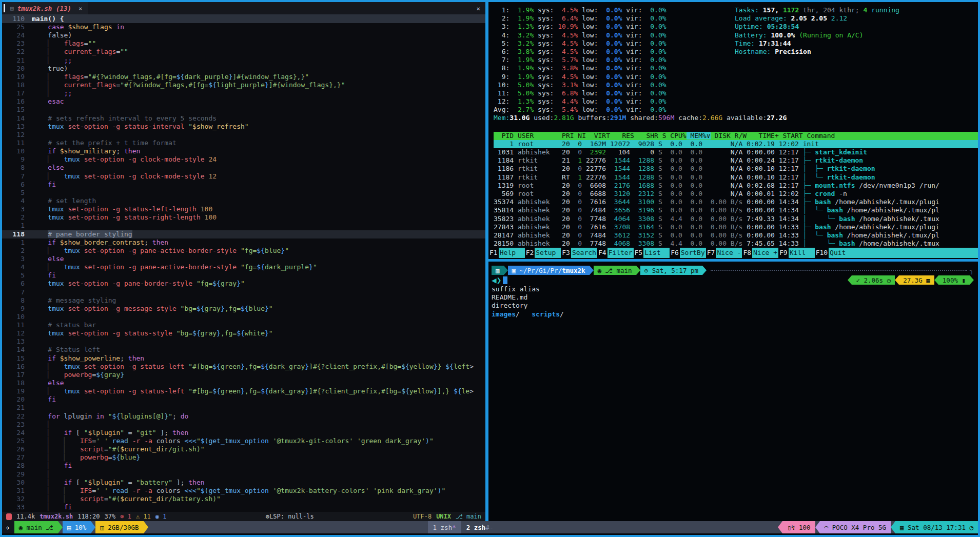 The width and height of the screenshot is (980, 537). Describe the element at coordinates (244, 27) in the screenshot. I see `code-line: 25 case $show_flags in` at that location.